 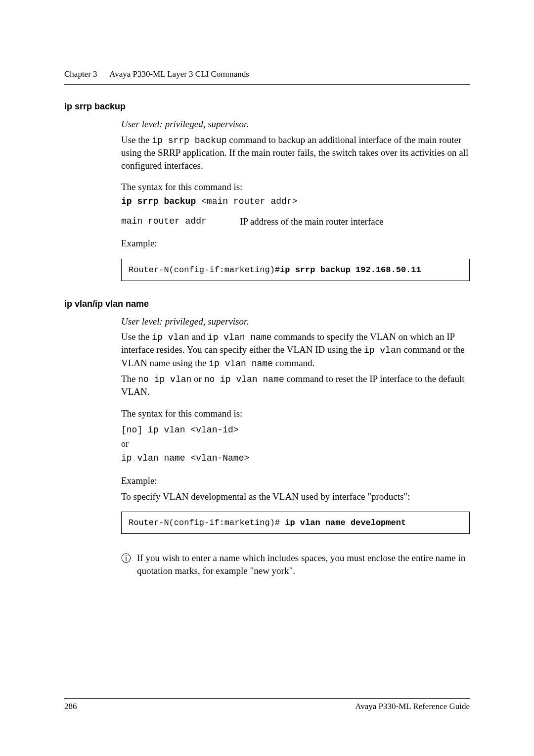 What do you see at coordinates (296, 522) in the screenshot?
I see `code-example-vlan: Router-N(config-if:marketing)# ip vlan n…` at bounding box center [296, 522].